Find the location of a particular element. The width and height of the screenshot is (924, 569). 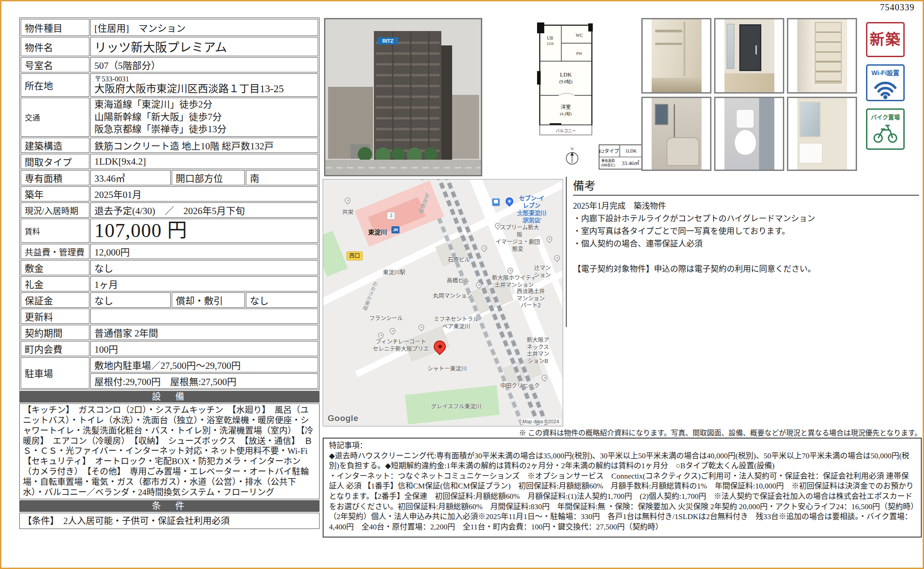

map-label: ミフネセントラル ベア東淀川 is located at coordinates (456, 323).